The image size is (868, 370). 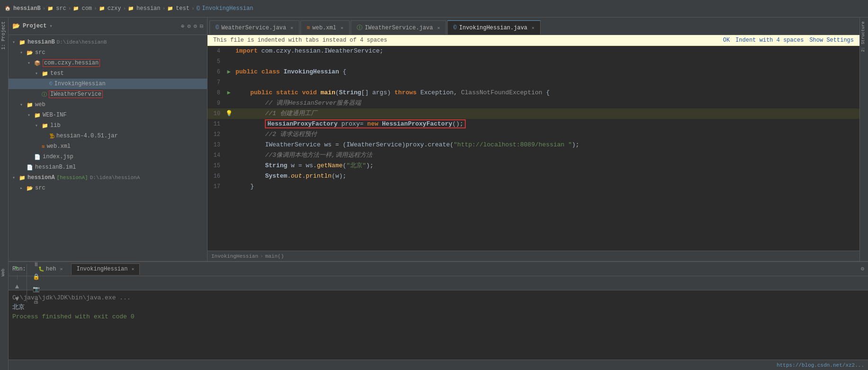 I want to click on settings-icon: ⚙, so click(x=189, y=27).